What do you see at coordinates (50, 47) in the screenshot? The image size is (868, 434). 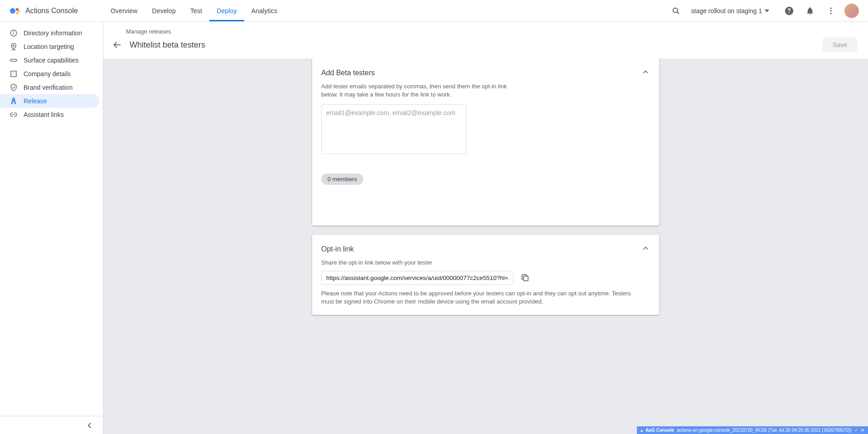 I see `sidebar-item-location: Location targeting` at bounding box center [50, 47].